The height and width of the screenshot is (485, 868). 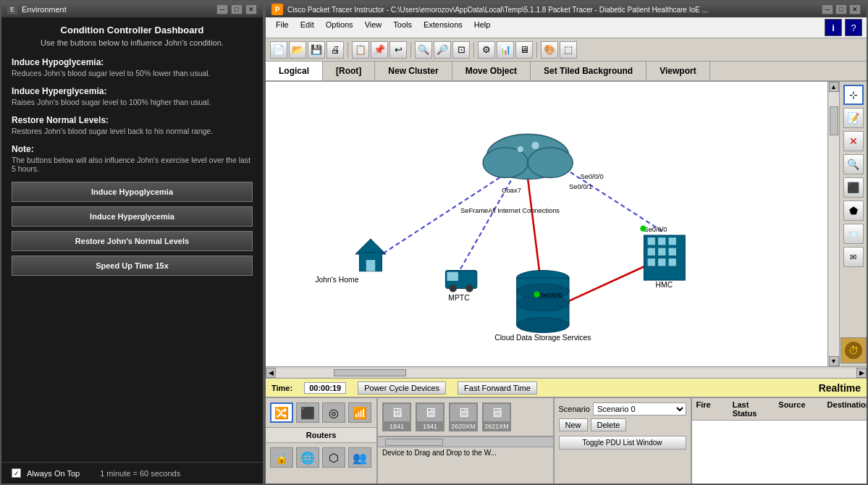 What do you see at coordinates (337, 279) in the screenshot?
I see `svg-text: John's Home` at bounding box center [337, 279].